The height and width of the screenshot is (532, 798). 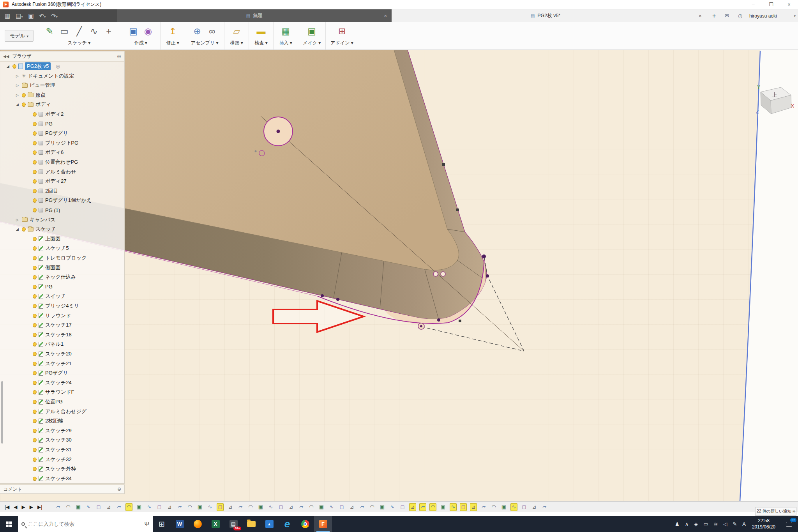 What do you see at coordinates (789, 5) in the screenshot?
I see `close-button: ×` at bounding box center [789, 5].